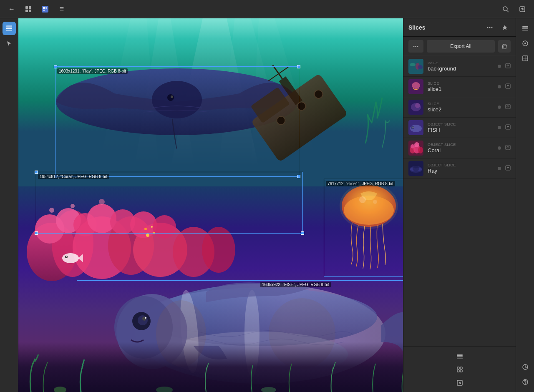 This screenshot has height=392, width=534. Describe the element at coordinates (505, 28) in the screenshot. I see `slices-pin-icon` at that location.